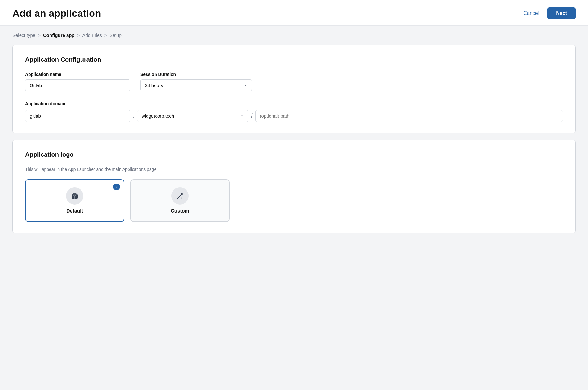 The image size is (588, 390). What do you see at coordinates (92, 35) in the screenshot?
I see `breadcrumb-step-add-rules: Add rules` at bounding box center [92, 35].